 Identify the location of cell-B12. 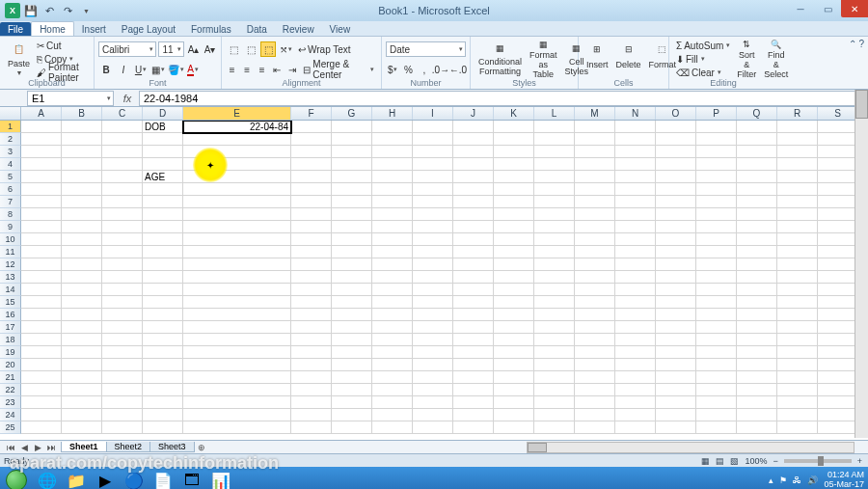
(82, 264).